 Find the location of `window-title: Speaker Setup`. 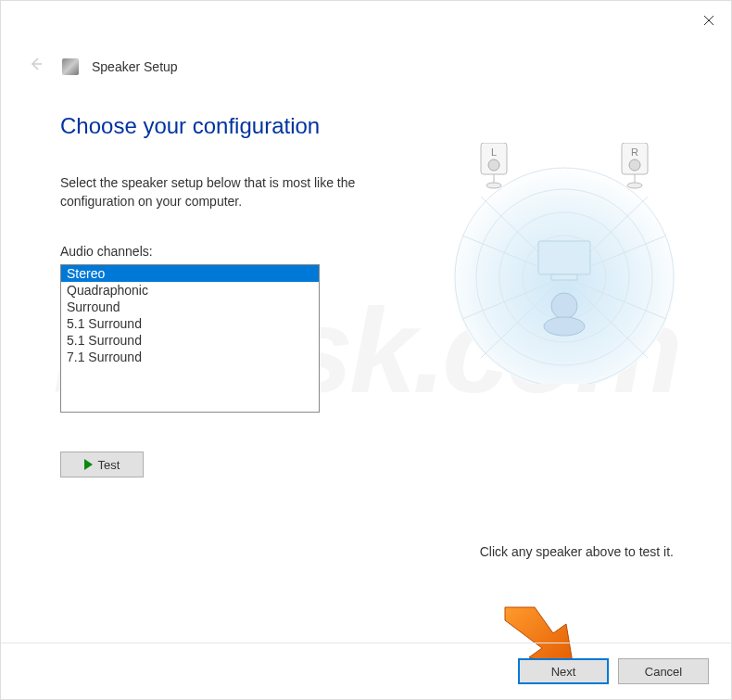

window-title: Speaker Setup is located at coordinates (135, 67).